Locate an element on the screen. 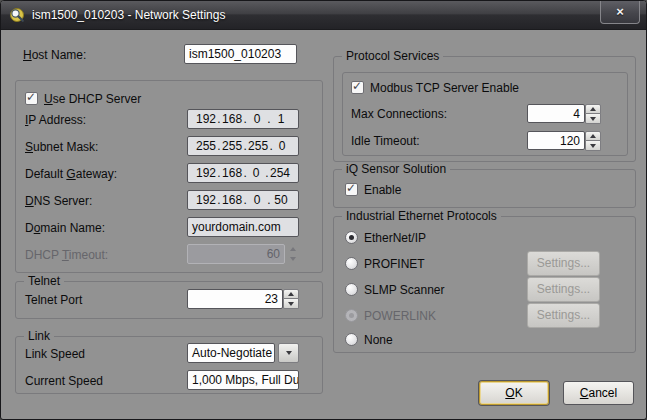 Image resolution: width=647 pixels, height=420 pixels. slmp-settings-button: Settings... is located at coordinates (564, 290).